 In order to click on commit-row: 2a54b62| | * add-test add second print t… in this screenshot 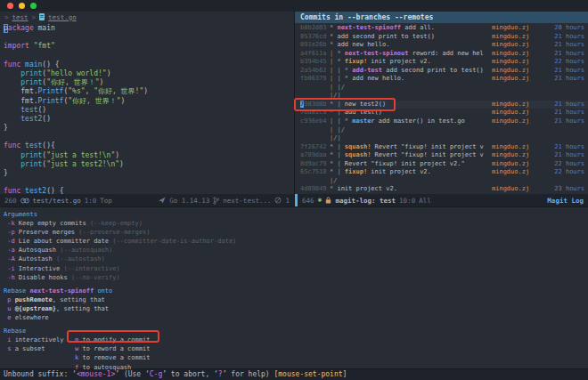, I will do `click(442, 71)`.